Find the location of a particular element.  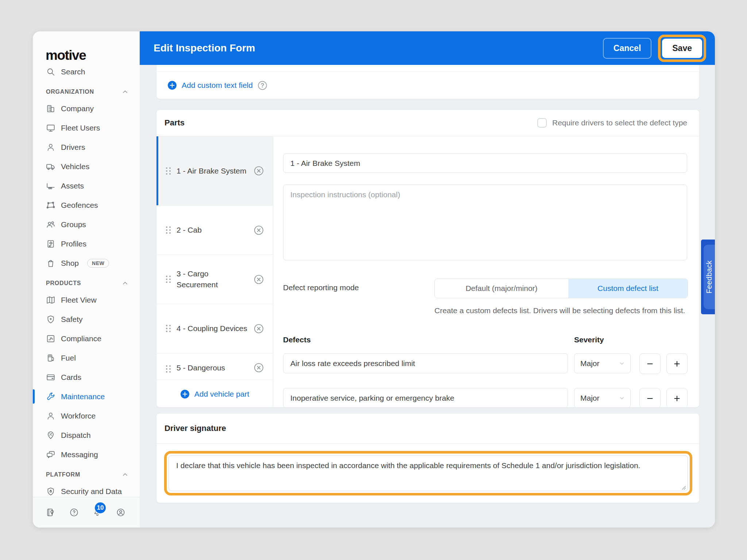

mode-default-button: Default (major/minor) is located at coordinates (502, 288).